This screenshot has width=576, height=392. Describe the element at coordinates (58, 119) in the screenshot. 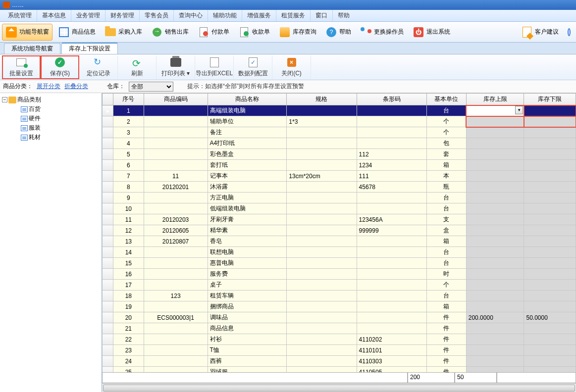

I see `tree-node-硬件: 硬件` at that location.